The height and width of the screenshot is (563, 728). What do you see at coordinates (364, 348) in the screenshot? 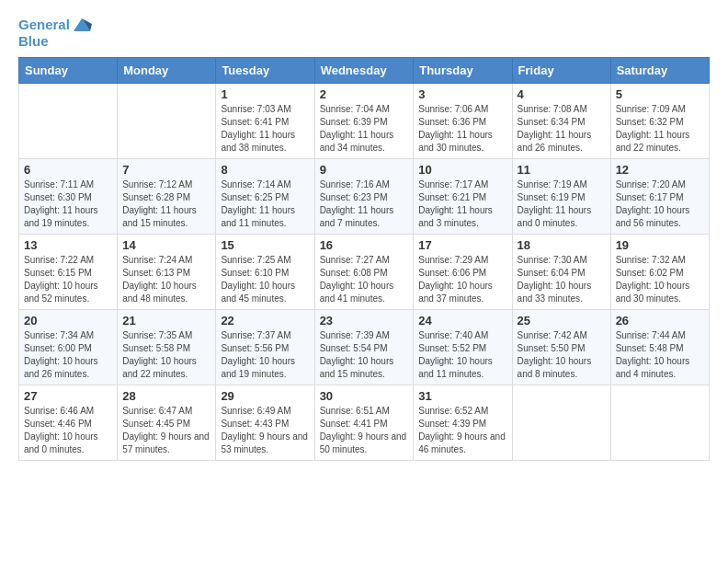
I see `calendar-cell: 23Sunrise: 7:39 AM Sunset: 5:54 PM Dayli…` at bounding box center [364, 348].